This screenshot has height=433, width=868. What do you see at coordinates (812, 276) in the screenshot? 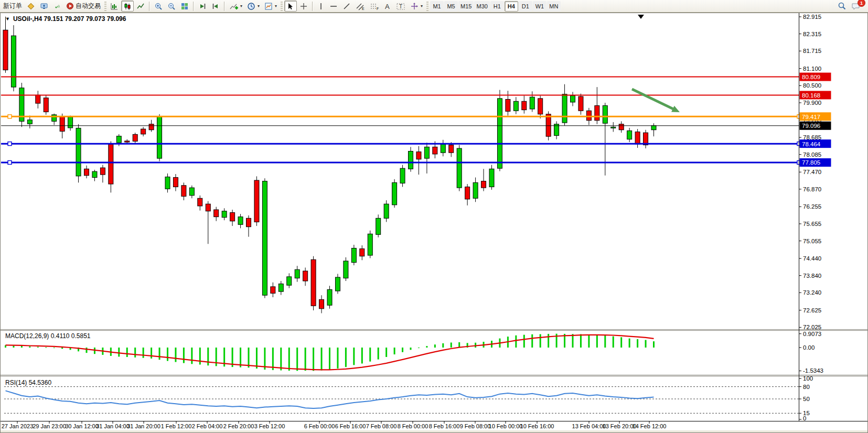
I see `price-tick-label: 73.840` at bounding box center [812, 276].